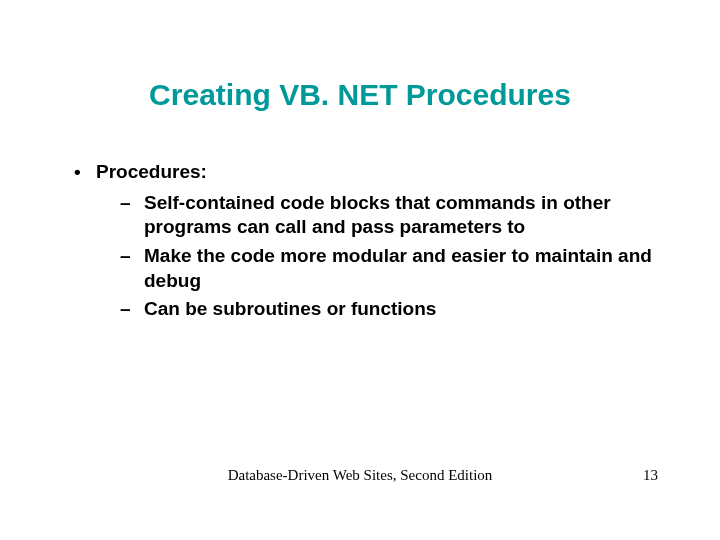  What do you see at coordinates (152, 172) in the screenshot?
I see `bullet-main-text: Procedures:` at bounding box center [152, 172].